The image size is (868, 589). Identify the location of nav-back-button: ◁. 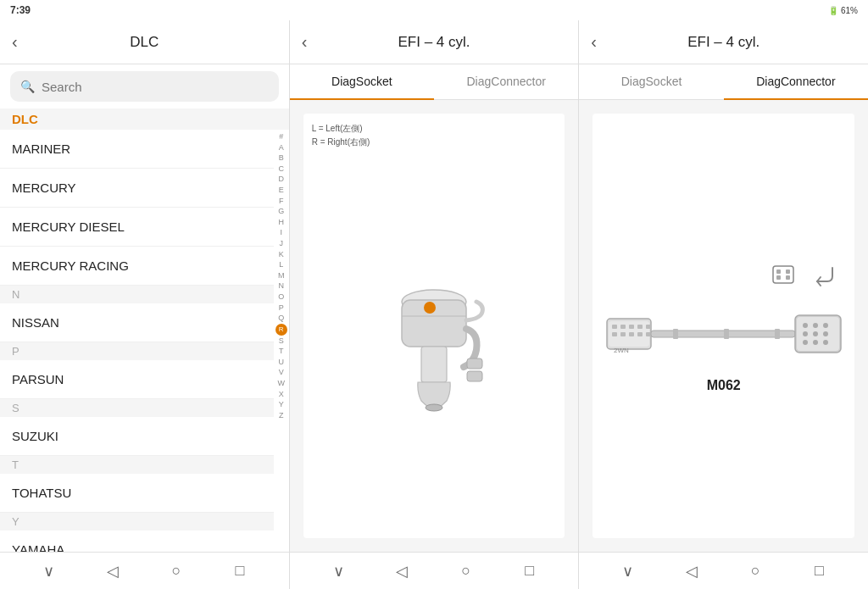
(113, 571).